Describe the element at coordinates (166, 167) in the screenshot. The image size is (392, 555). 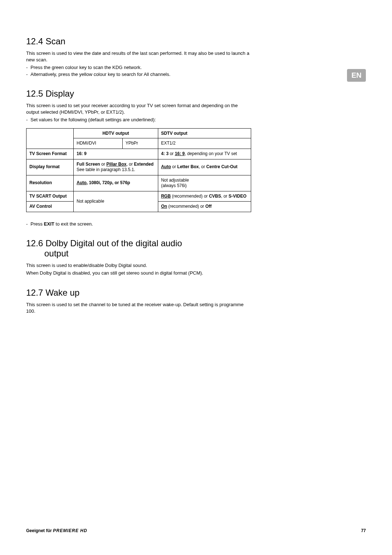
I see `dfs-u: Auto` at that location.